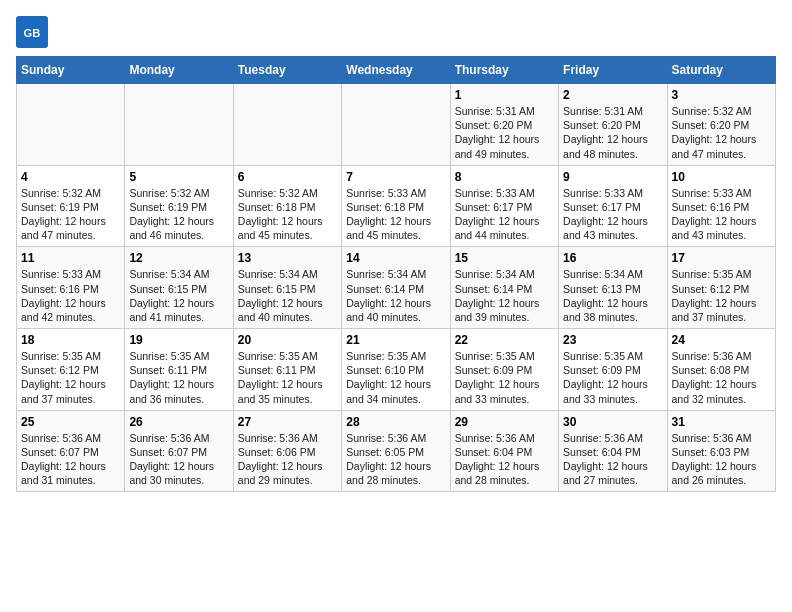 The width and height of the screenshot is (792, 612). Describe the element at coordinates (71, 288) in the screenshot. I see `calendar-cell: 11Sunrise: 5:33 AM Sunset: 6:16 PM Dayli…` at that location.